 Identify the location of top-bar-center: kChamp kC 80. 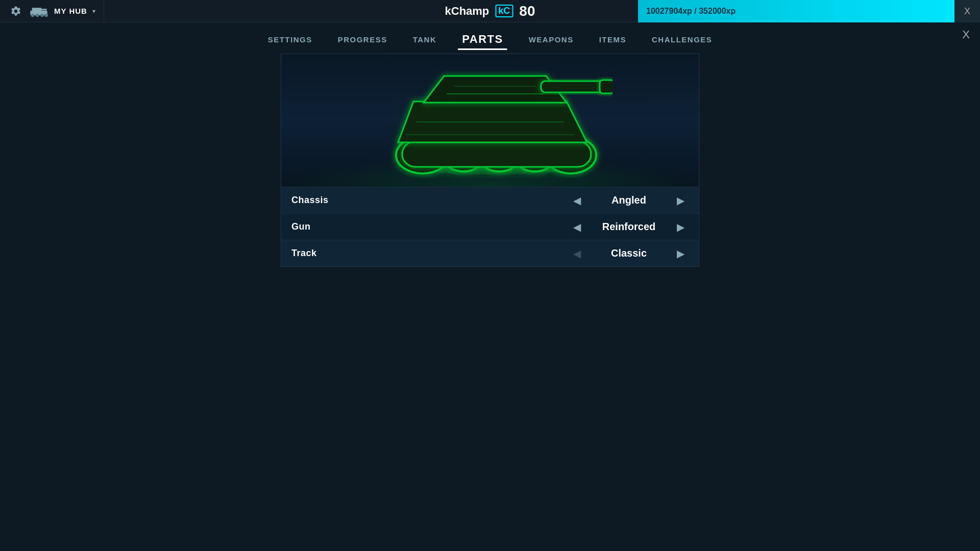
(490, 11).